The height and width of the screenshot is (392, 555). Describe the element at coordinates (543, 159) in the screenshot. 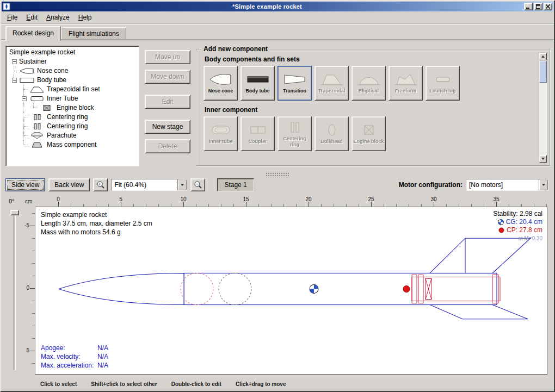

I see `scroll-down-button` at that location.